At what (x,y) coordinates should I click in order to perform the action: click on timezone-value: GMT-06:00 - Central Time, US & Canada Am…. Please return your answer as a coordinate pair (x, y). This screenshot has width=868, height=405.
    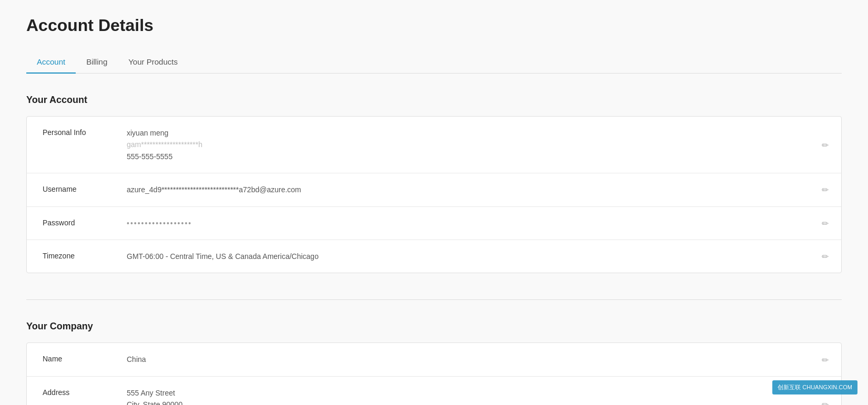
    Looking at the image, I should click on (476, 256).